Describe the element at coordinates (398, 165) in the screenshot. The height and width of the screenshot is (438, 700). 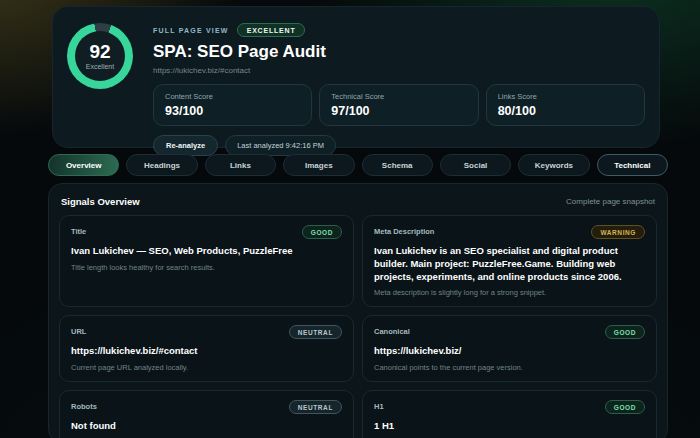
I see `tab-schema: Schema` at that location.